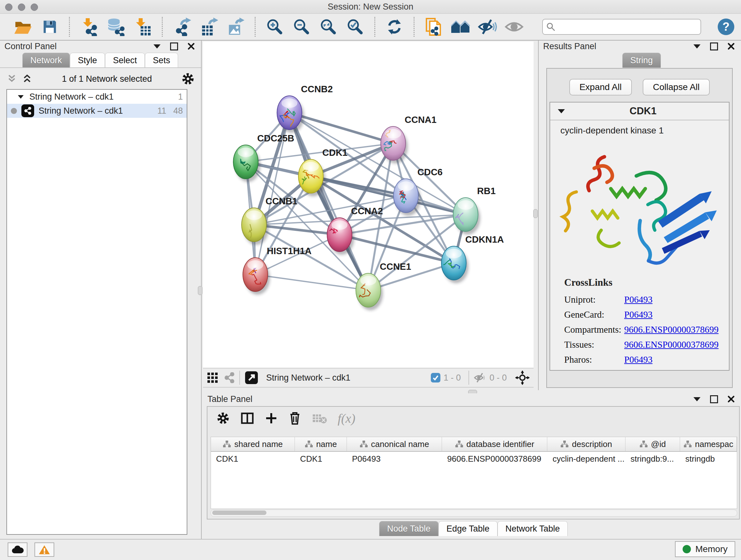  What do you see at coordinates (50, 27) in the screenshot?
I see `save-icon` at bounding box center [50, 27].